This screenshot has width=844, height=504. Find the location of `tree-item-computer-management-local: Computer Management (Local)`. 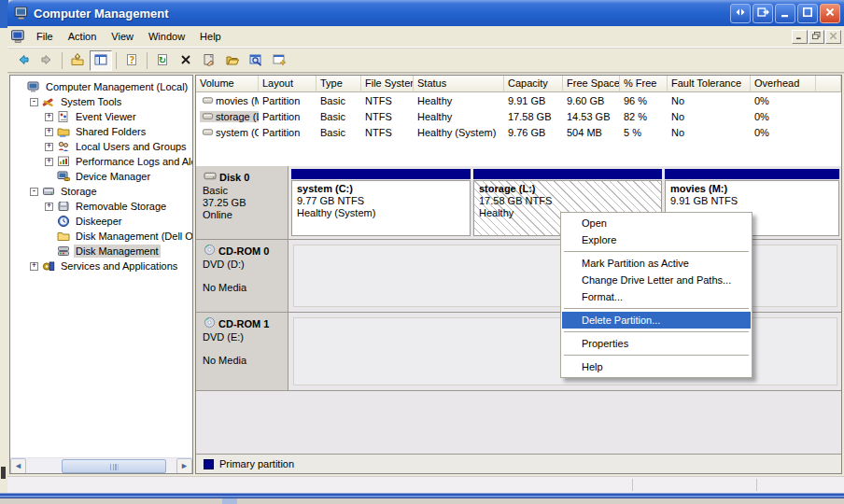

tree-item-computer-management-local: Computer Management (Local) is located at coordinates (101, 87).